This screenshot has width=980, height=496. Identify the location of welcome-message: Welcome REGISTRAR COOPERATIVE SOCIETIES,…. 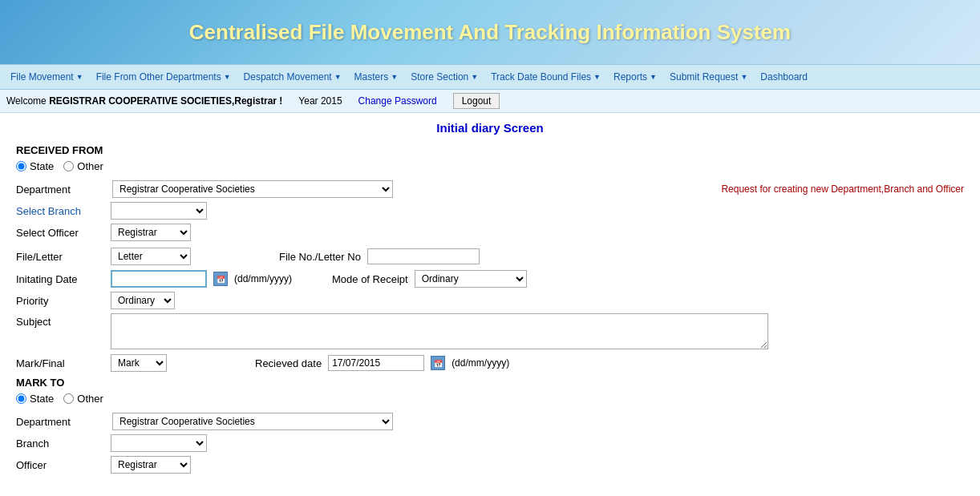
(144, 101).